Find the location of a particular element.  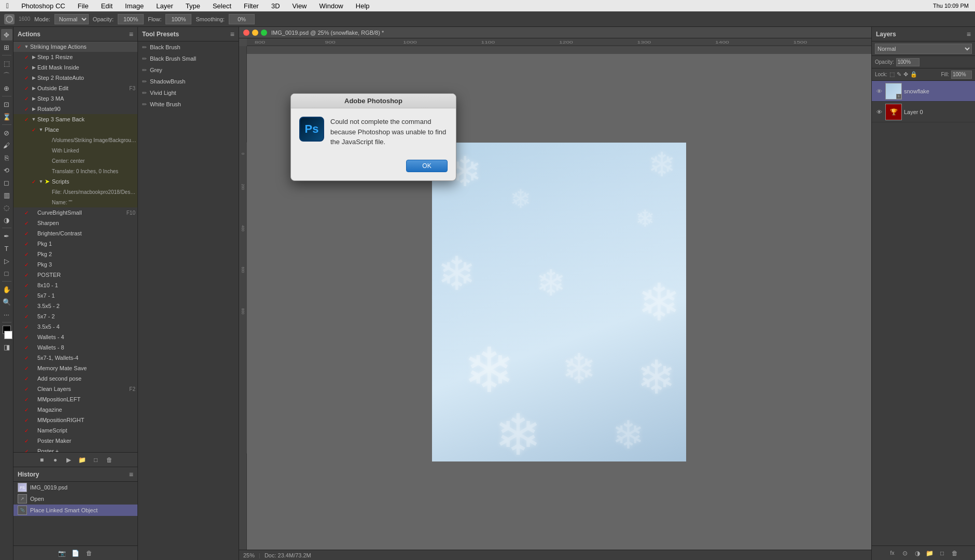

actions-panel-menu: ≡ is located at coordinates (131, 34).